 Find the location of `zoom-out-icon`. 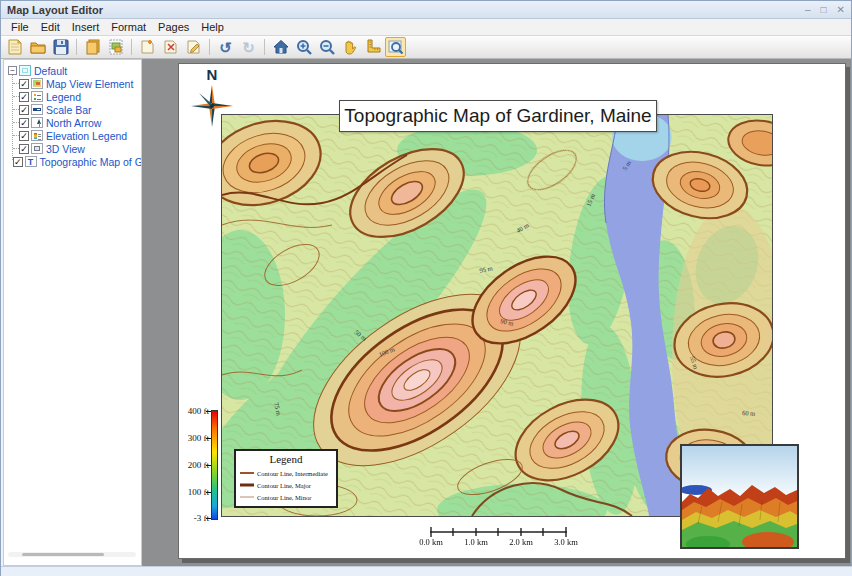

zoom-out-icon is located at coordinates (327, 47).